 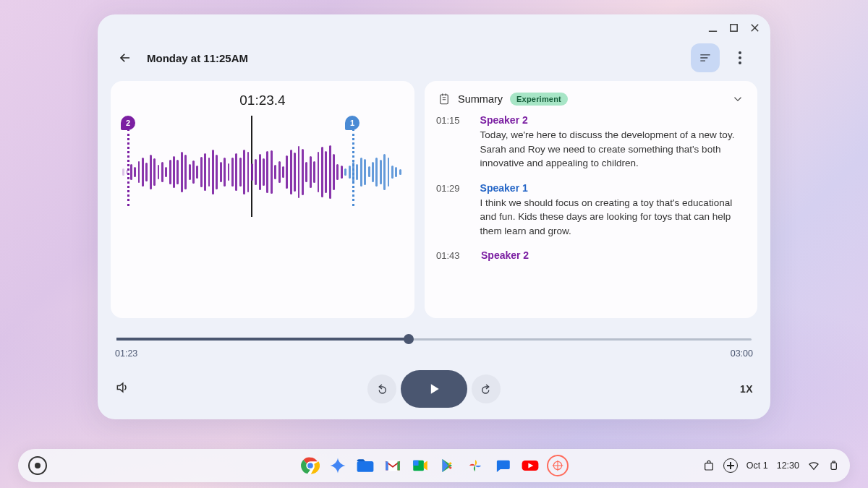 What do you see at coordinates (365, 466) in the screenshot?
I see `files-app-icon` at bounding box center [365, 466].